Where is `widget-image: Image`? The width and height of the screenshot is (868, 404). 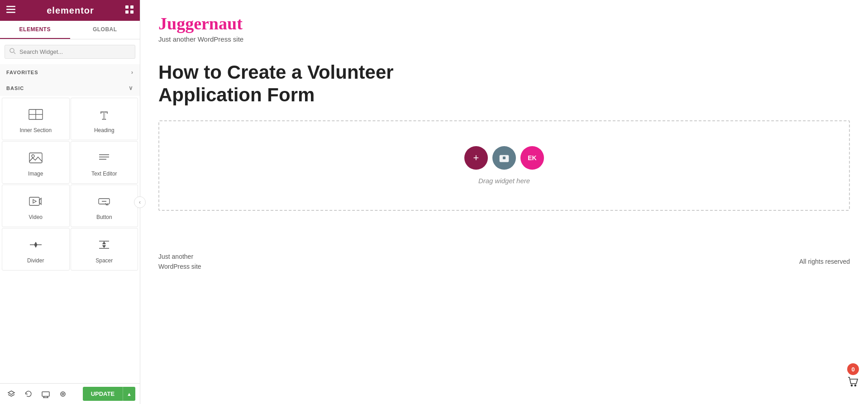 widget-image: Image is located at coordinates (36, 162).